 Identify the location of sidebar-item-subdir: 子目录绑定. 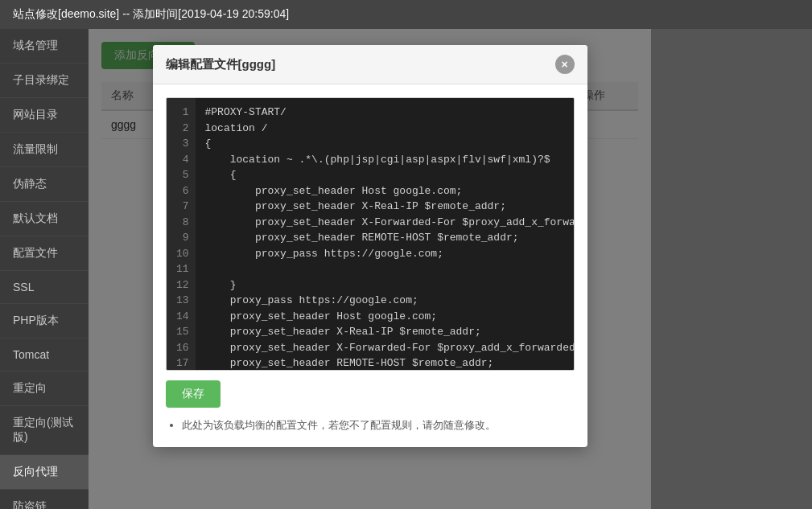
(44, 80).